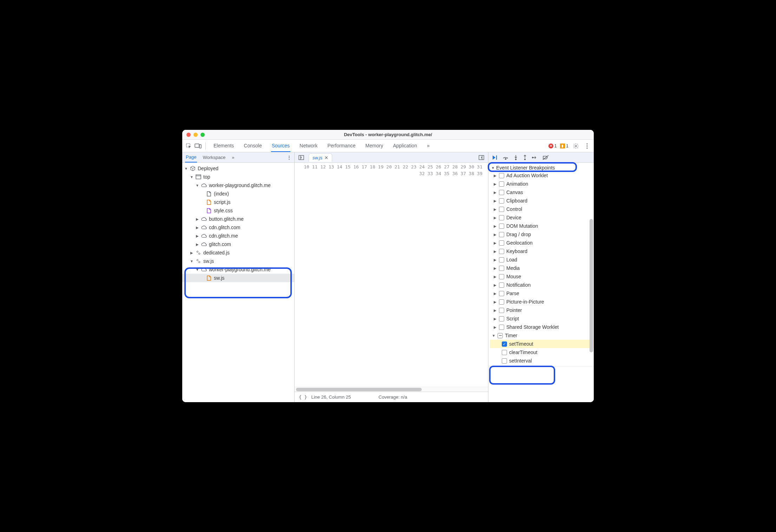 The width and height of the screenshot is (776, 532). What do you see at coordinates (238, 244) in the screenshot?
I see `tree-origin-glitch: ▶ glitch.com` at bounding box center [238, 244].